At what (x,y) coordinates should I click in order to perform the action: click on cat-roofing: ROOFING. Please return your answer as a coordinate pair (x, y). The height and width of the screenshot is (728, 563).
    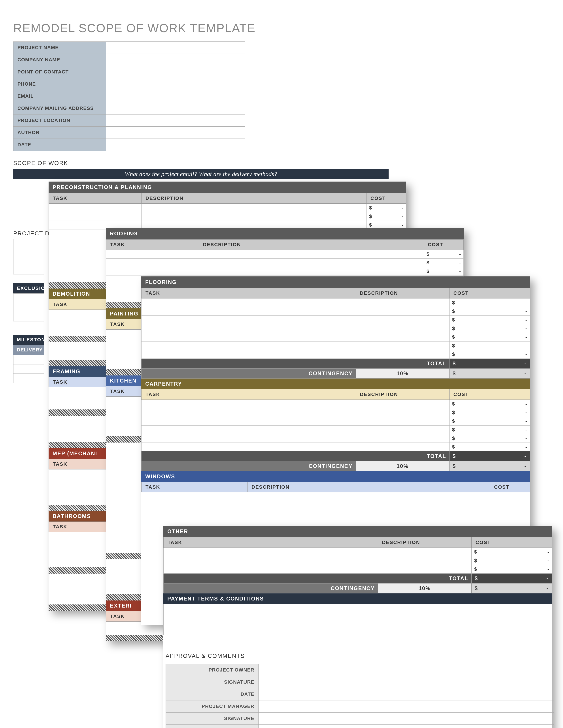
    Looking at the image, I should click on (285, 234).